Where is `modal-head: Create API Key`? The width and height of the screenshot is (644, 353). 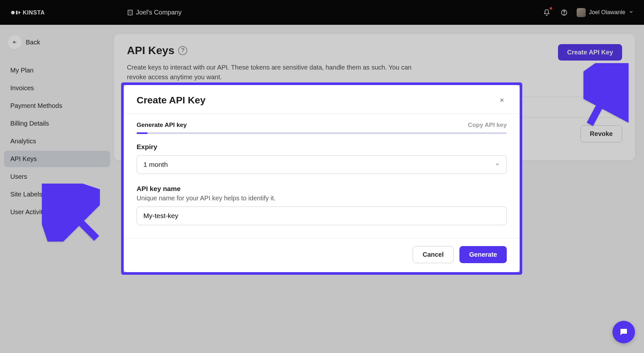
modal-head: Create API Key is located at coordinates (322, 99).